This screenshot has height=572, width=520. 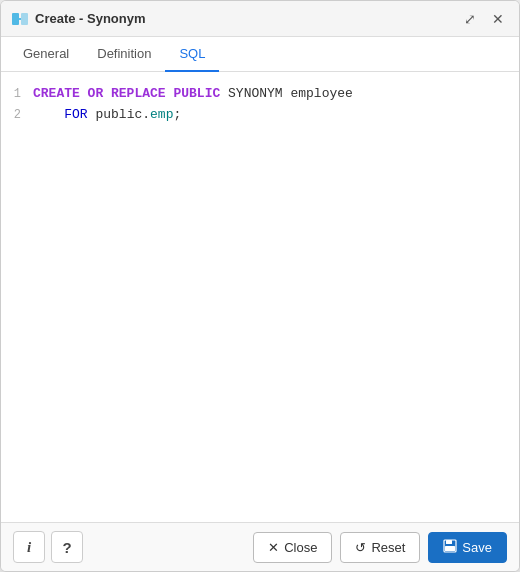 I want to click on footer-left: i ?, so click(x=48, y=547).